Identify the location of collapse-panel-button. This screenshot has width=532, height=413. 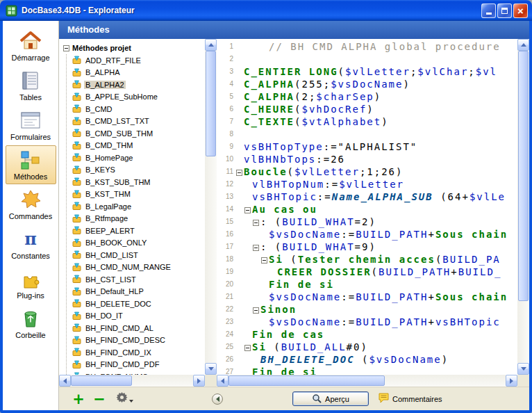
(217, 399).